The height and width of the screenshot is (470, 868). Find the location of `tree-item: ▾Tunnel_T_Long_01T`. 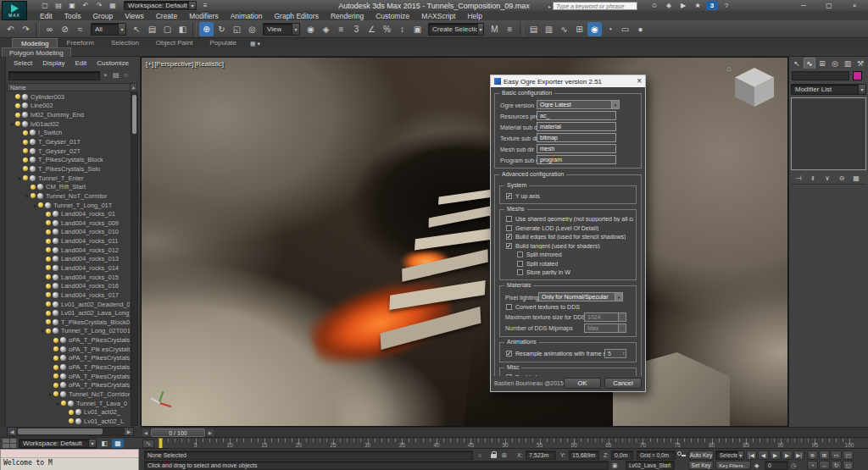

tree-item: ▾Tunnel_T_Long_01T is located at coordinates (68, 205).